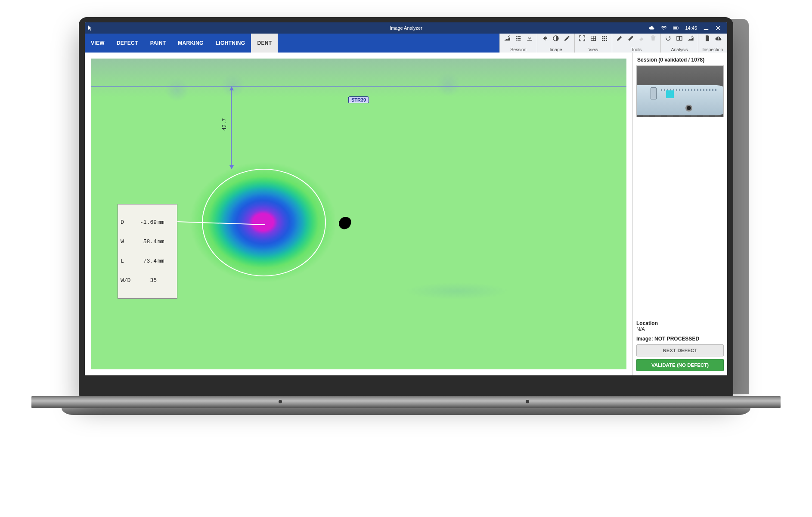 This screenshot has height=517, width=812. I want to click on next-defect-button: NEXT DEFECT, so click(680, 350).